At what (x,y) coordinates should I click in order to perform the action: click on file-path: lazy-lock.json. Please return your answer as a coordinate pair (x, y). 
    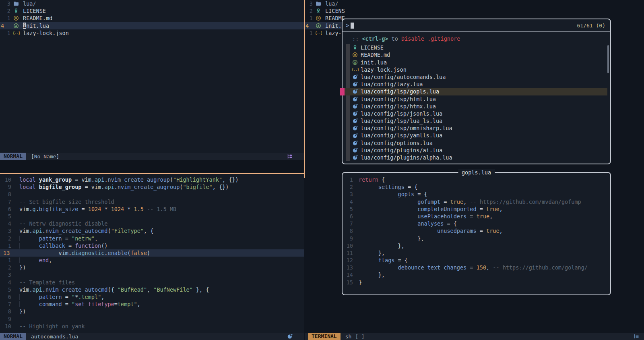
    Looking at the image, I should click on (384, 70).